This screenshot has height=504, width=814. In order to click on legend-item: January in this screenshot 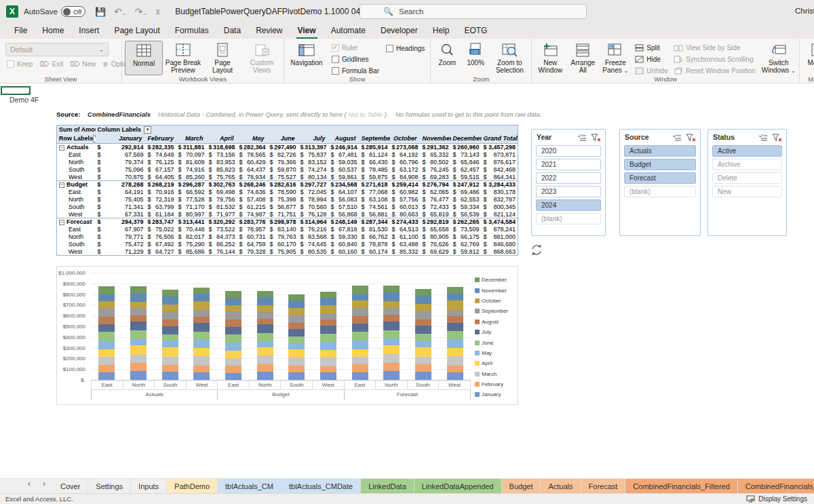, I will do `click(497, 395)`.